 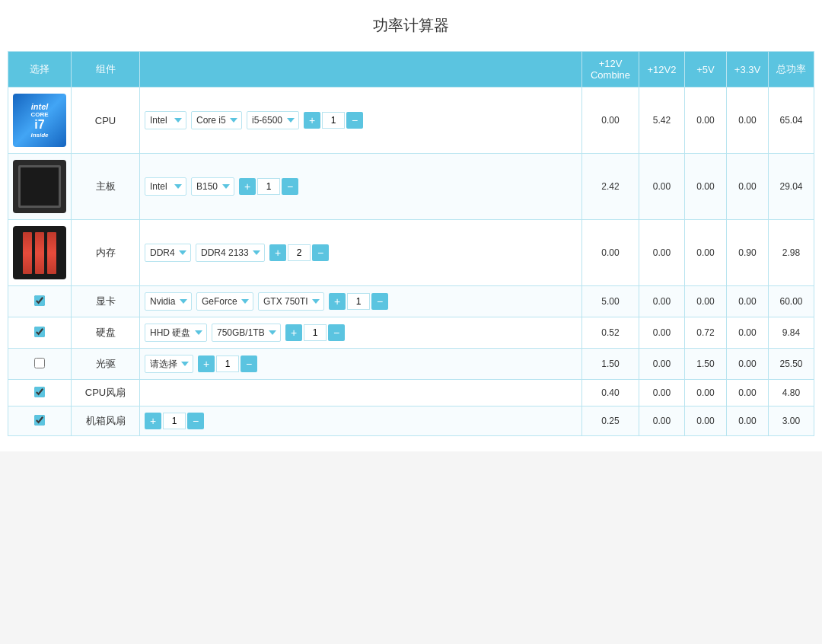 What do you see at coordinates (40, 70) in the screenshot?
I see `header-select: 选择` at bounding box center [40, 70].